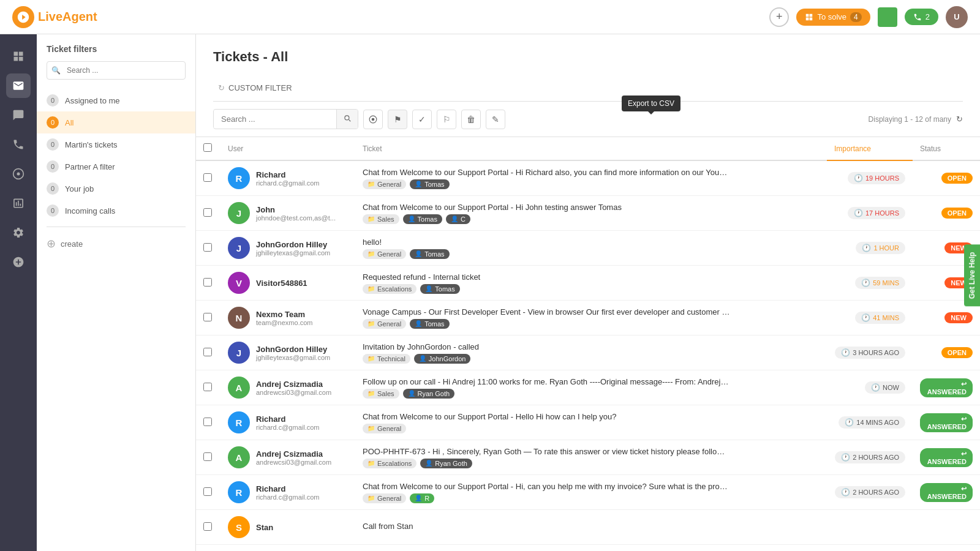  What do you see at coordinates (53, 100) in the screenshot?
I see `assigned-badge: 0` at bounding box center [53, 100].